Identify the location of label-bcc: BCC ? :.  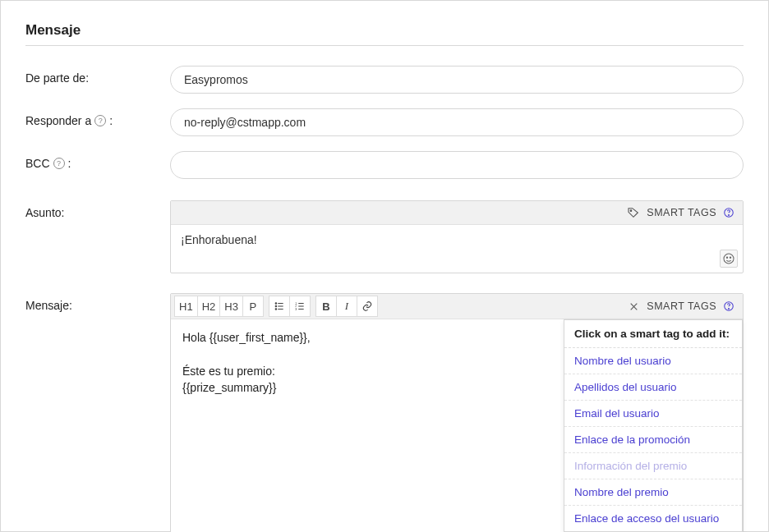
(98, 161).